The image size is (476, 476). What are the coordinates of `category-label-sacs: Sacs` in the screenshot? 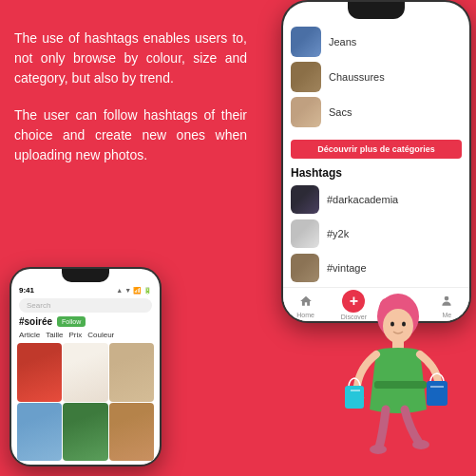 It's located at (340, 112).